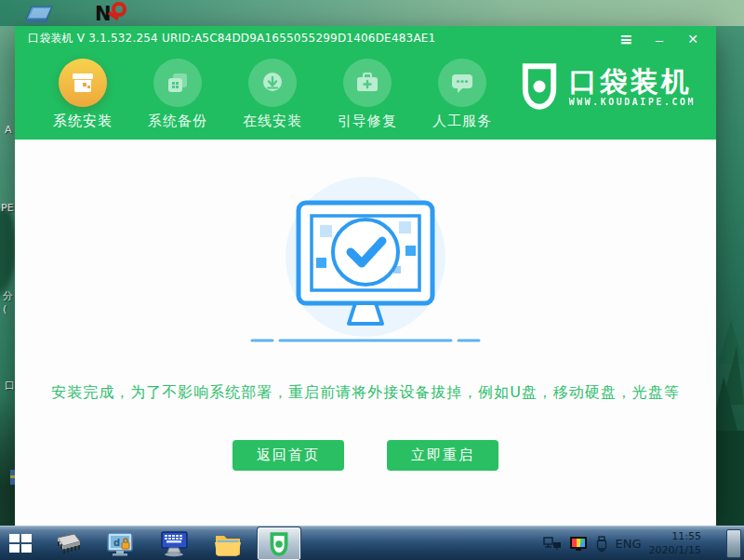  What do you see at coordinates (367, 83) in the screenshot?
I see `boot-repair-toolbox-icon` at bounding box center [367, 83].